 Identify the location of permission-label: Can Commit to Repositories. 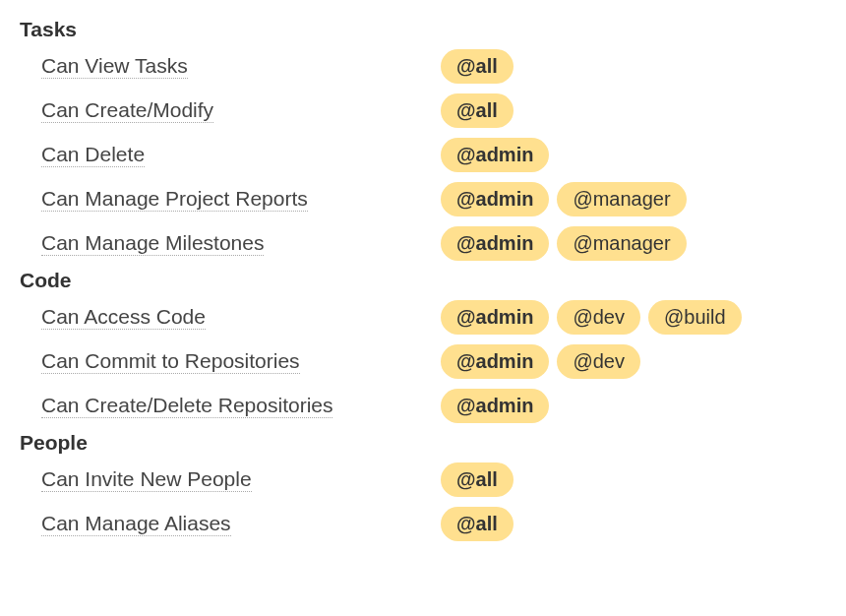
(241, 361).